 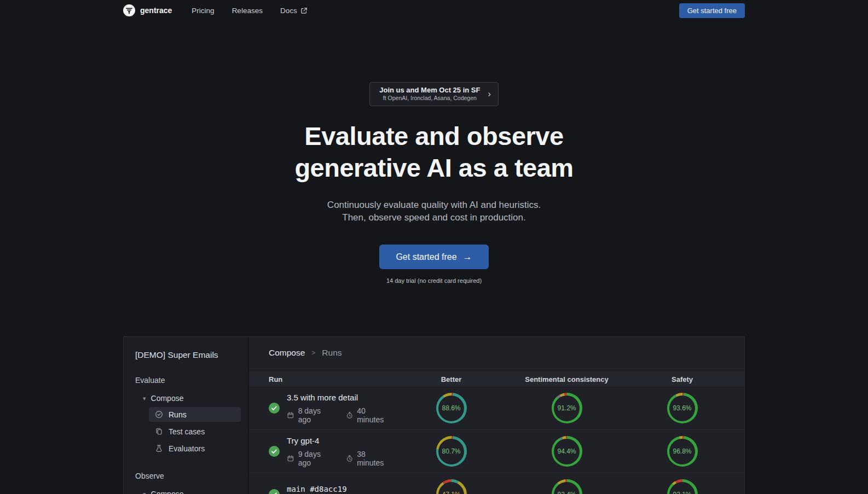 I want to click on table-row: main #d8acc19 47.1, so click(x=497, y=484).